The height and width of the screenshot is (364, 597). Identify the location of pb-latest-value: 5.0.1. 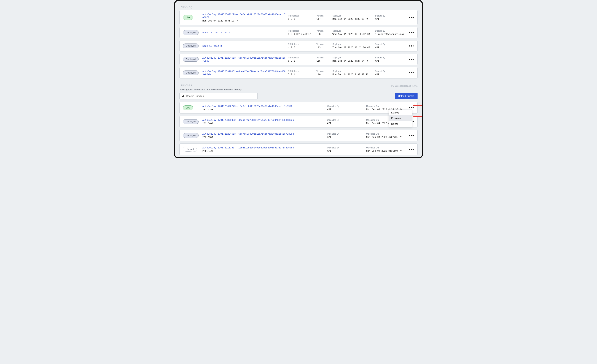
(415, 86).